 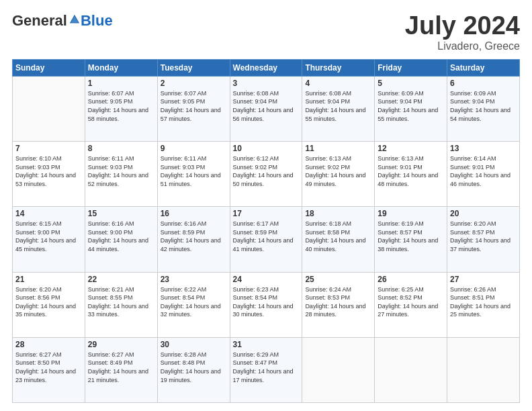 What do you see at coordinates (48, 214) in the screenshot?
I see `day-number: 14` at bounding box center [48, 214].